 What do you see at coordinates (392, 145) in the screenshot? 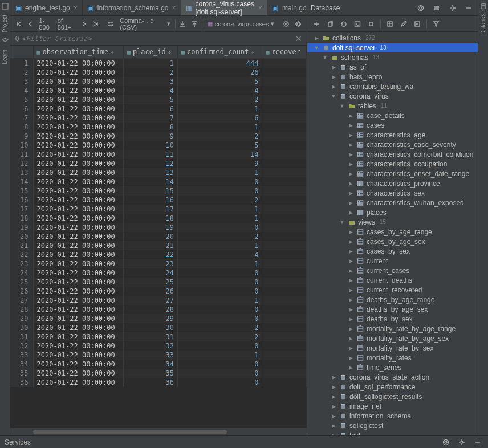
I see `tree-item: characteristics_case_severity` at bounding box center [392, 145].